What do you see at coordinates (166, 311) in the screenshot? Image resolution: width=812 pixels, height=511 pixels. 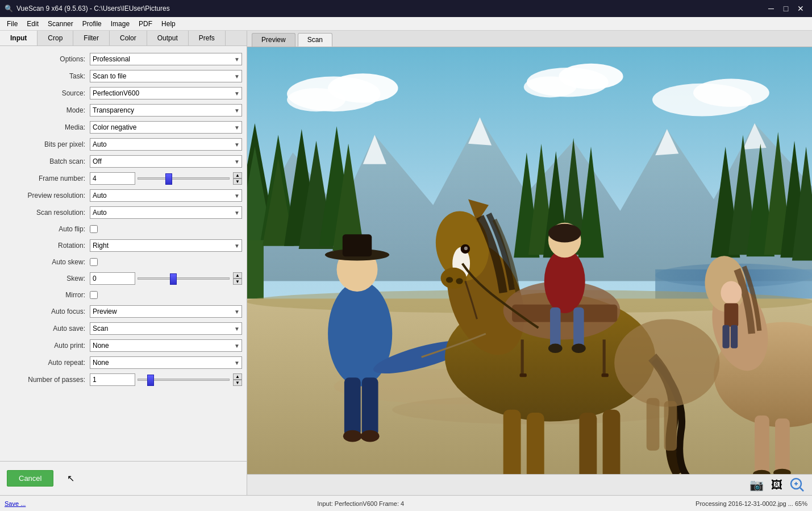 I see `select-15: PreviewScanOff` at bounding box center [166, 311].